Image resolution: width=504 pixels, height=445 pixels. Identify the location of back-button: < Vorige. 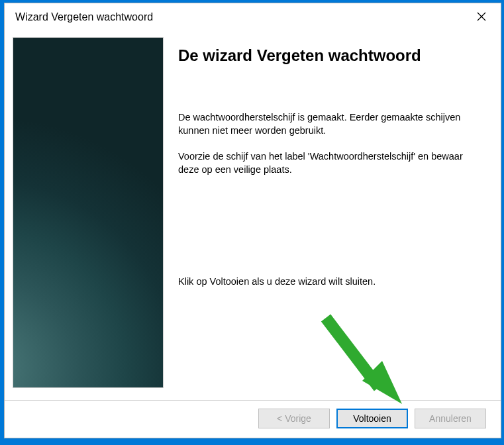
(294, 419).